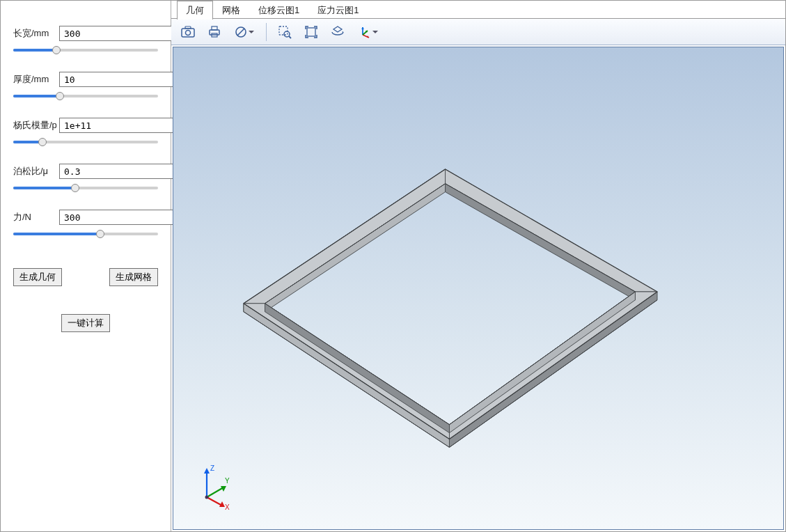 The width and height of the screenshot is (786, 532). What do you see at coordinates (86, 96) in the screenshot?
I see `thickness-slider` at bounding box center [86, 96].